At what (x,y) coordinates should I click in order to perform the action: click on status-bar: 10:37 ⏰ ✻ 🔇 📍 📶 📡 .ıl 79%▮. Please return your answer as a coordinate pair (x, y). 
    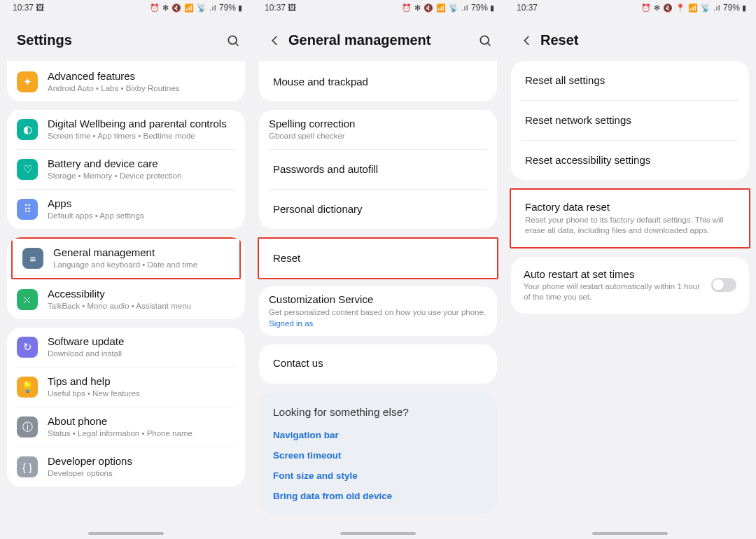
    Looking at the image, I should click on (630, 8).